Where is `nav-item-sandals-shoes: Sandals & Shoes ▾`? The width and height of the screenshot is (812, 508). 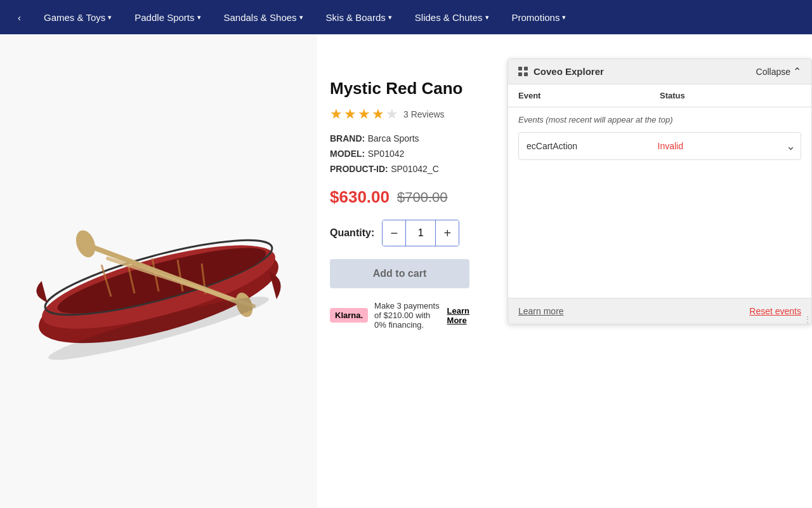
nav-item-sandals-shoes: Sandals & Shoes ▾ is located at coordinates (264, 17).